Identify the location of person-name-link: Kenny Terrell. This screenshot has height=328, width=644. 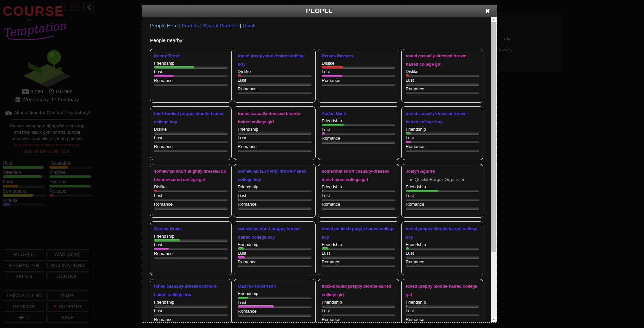
(191, 56).